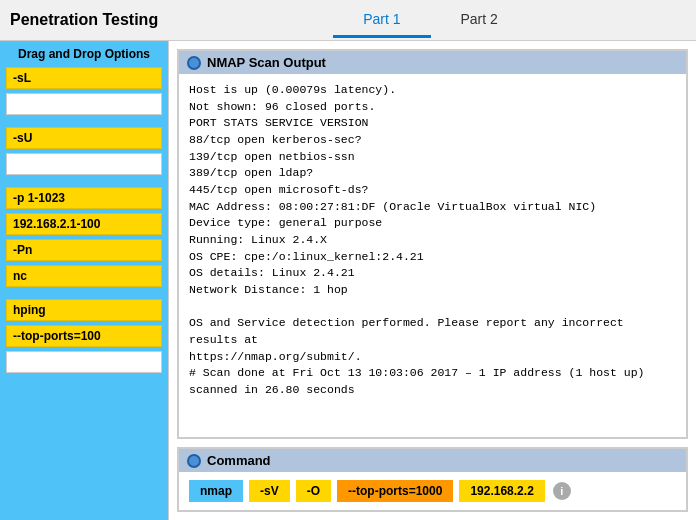 The image size is (696, 520). I want to click on nmap-output-header: NMAP Scan Output, so click(432, 62).